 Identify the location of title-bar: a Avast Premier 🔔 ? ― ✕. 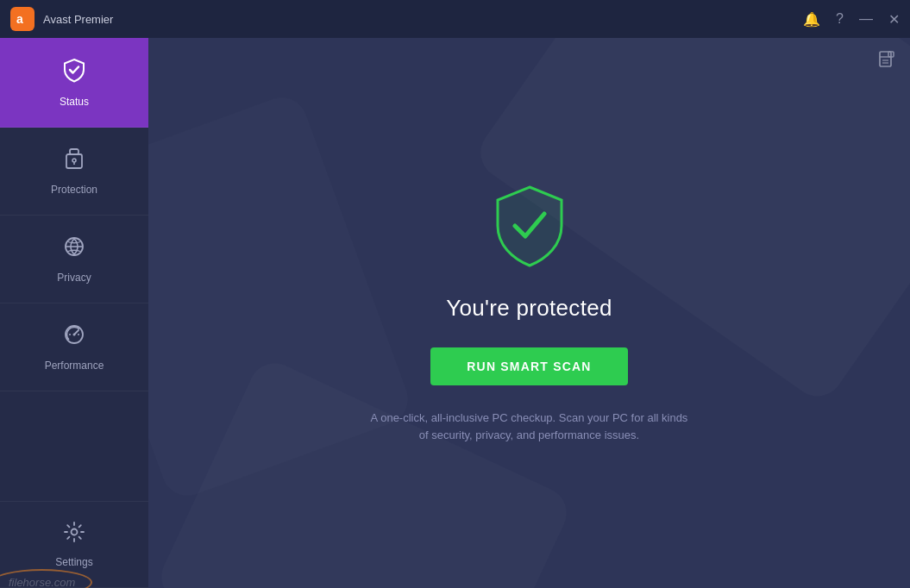
(455, 19).